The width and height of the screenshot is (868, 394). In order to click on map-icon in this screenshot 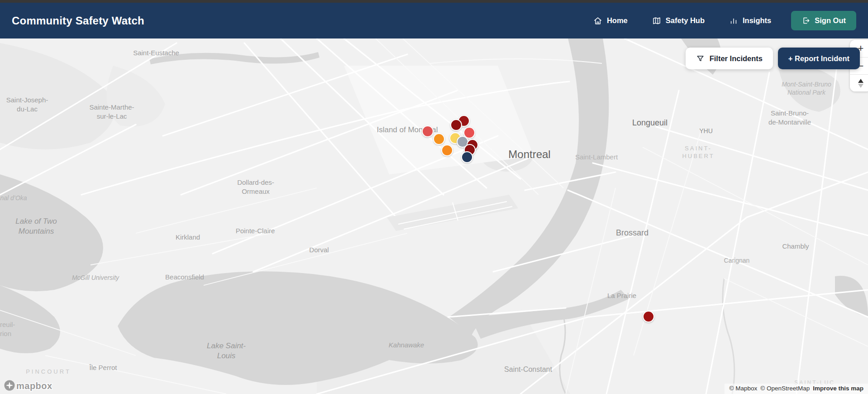, I will do `click(657, 21)`.